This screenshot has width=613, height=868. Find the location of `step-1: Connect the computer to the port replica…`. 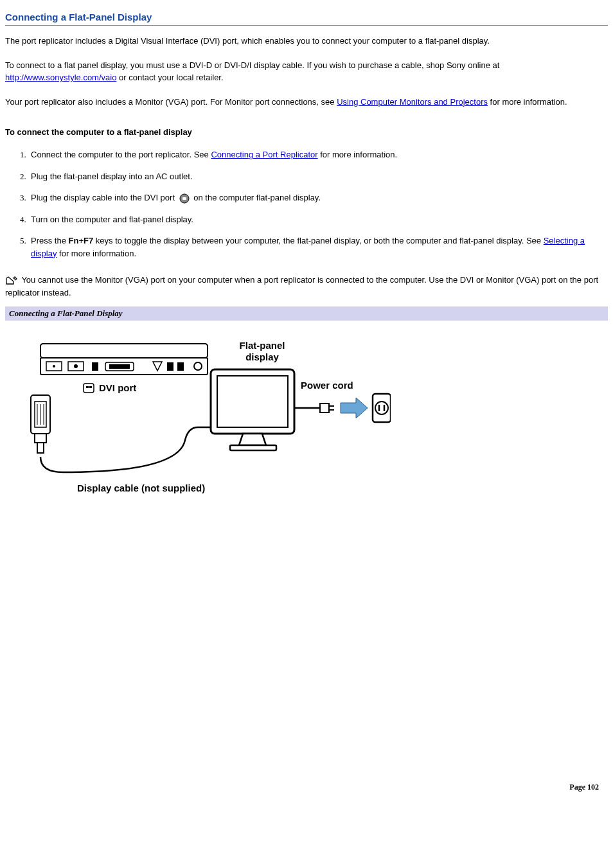

step-1: Connect the computer to the port replica… is located at coordinates (318, 155).